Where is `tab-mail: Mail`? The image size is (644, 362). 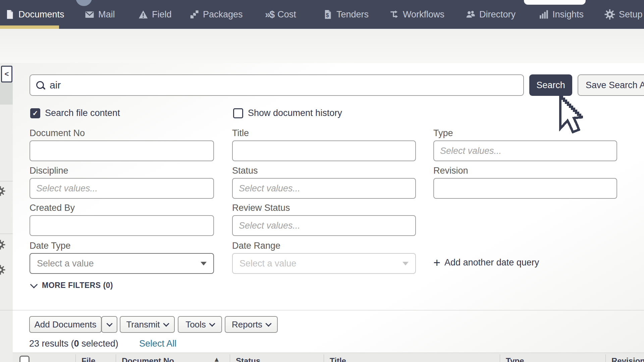 tab-mail: Mail is located at coordinates (100, 14).